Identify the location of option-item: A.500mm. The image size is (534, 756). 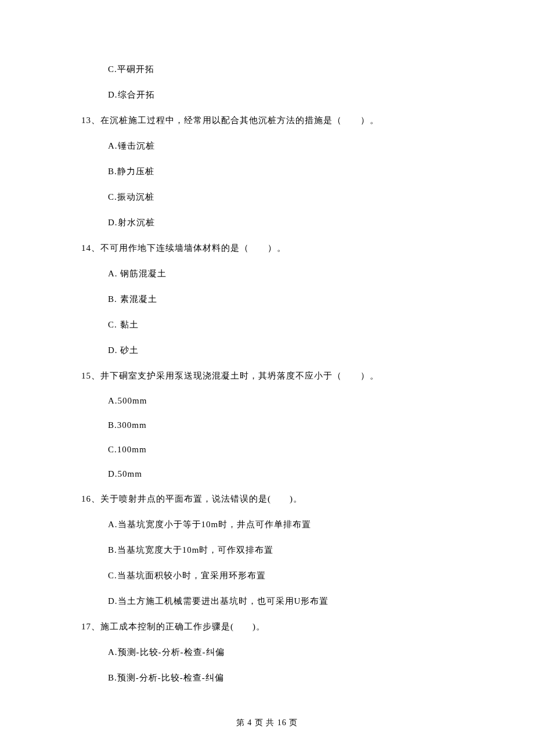
(280, 401).